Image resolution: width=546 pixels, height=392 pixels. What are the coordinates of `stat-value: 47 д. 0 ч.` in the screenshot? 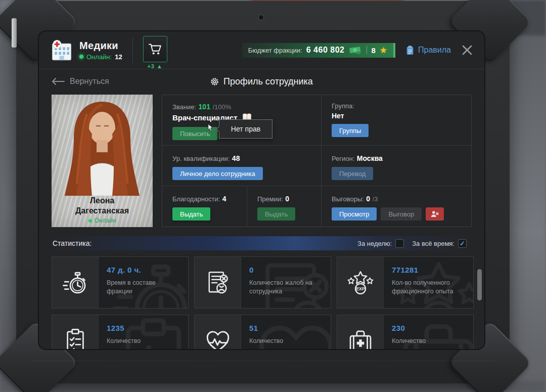 It's located at (145, 270).